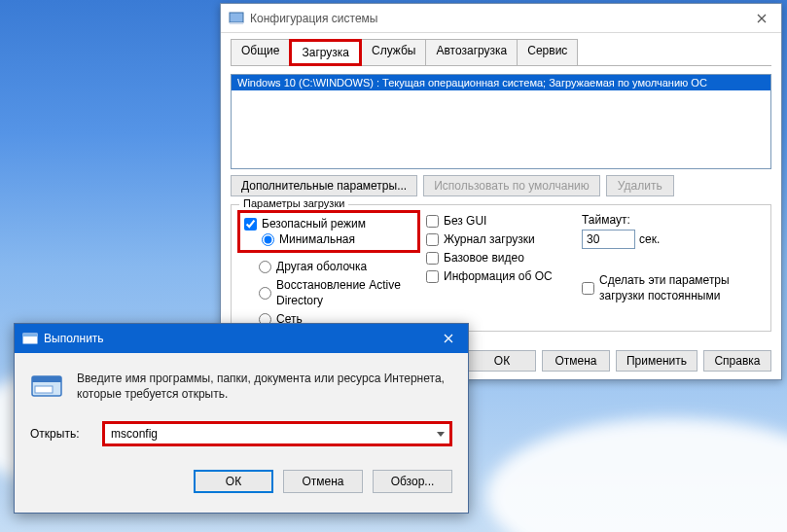 Image resolution: width=787 pixels, height=532 pixels. Describe the element at coordinates (338, 293) in the screenshot. I see `radio-ad-repair: Восстановление Active Directory` at that location.